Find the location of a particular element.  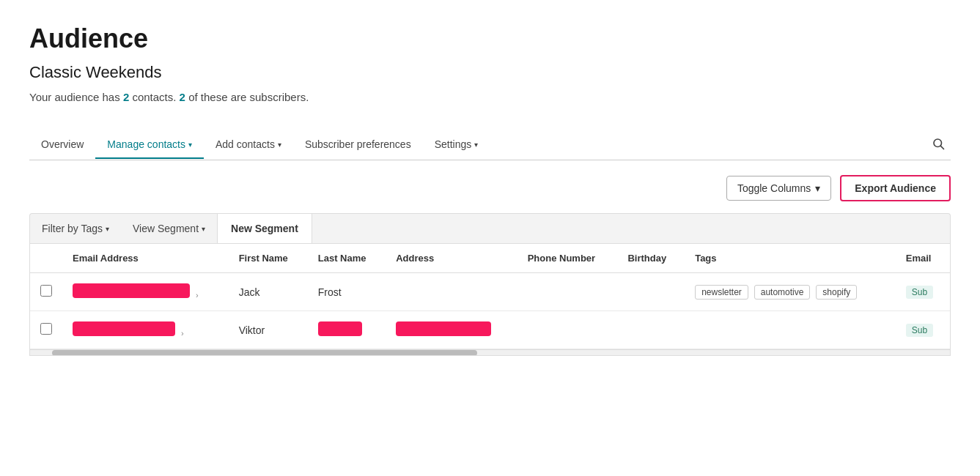

row1-email-status: Sub is located at coordinates (923, 292).